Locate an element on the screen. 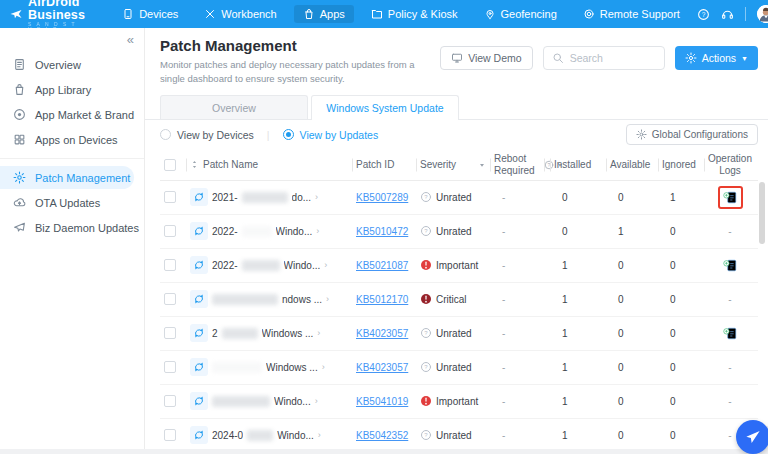  radio-view-by-devices: View by Devices is located at coordinates (207, 135).